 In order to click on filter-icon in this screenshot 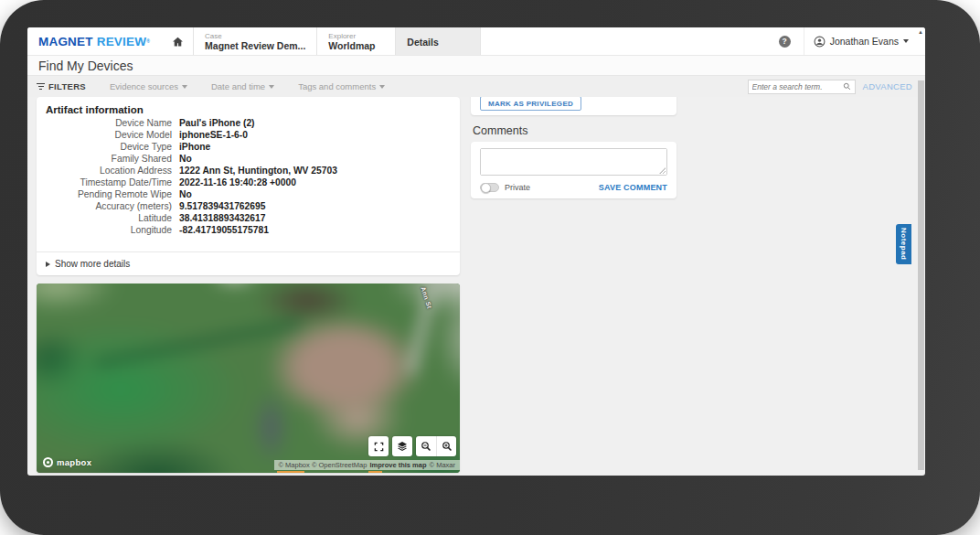, I will do `click(40, 87)`.